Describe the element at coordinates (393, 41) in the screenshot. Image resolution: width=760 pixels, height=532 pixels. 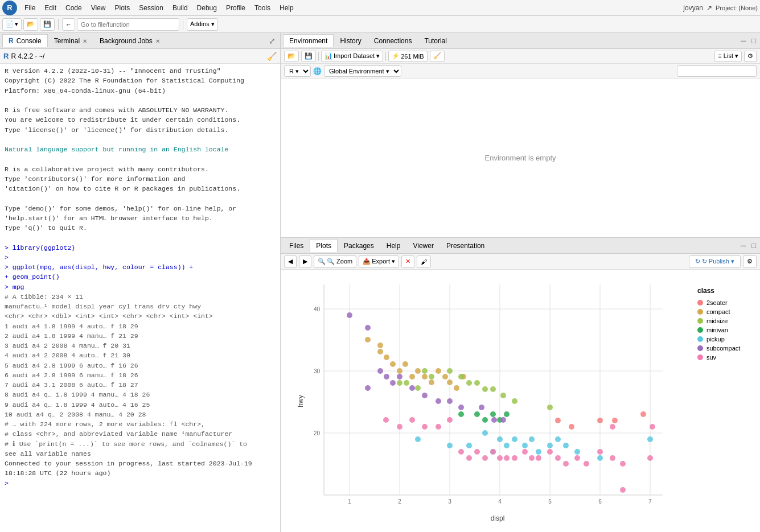
I see `tab-connections: Connections` at that location.